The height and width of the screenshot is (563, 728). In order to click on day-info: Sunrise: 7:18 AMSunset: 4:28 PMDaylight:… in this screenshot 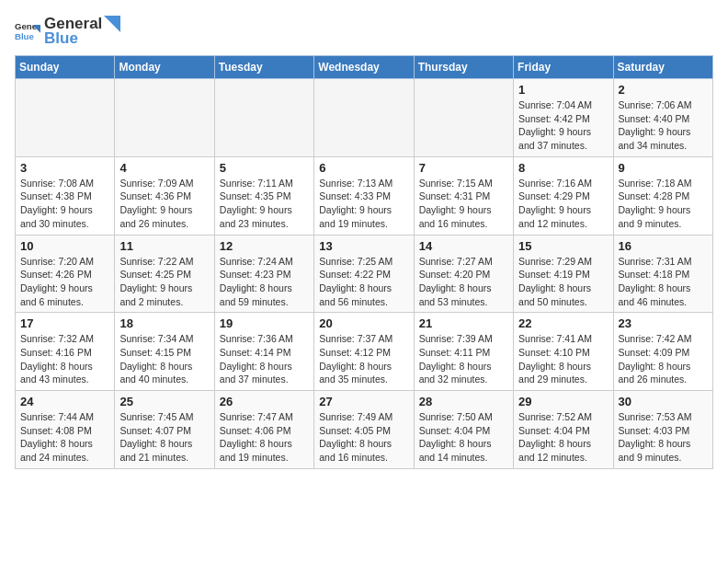, I will do `click(664, 204)`.